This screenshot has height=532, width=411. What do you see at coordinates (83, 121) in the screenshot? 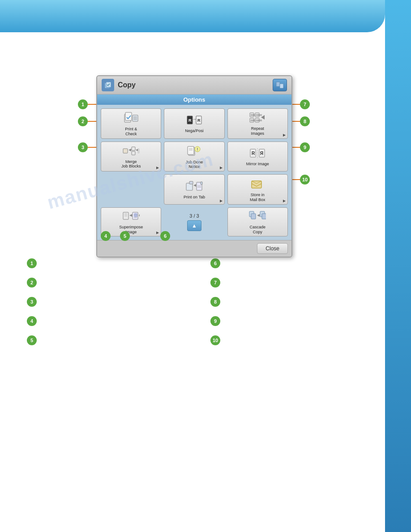
I see `callout-dot-2: 2` at bounding box center [83, 121].